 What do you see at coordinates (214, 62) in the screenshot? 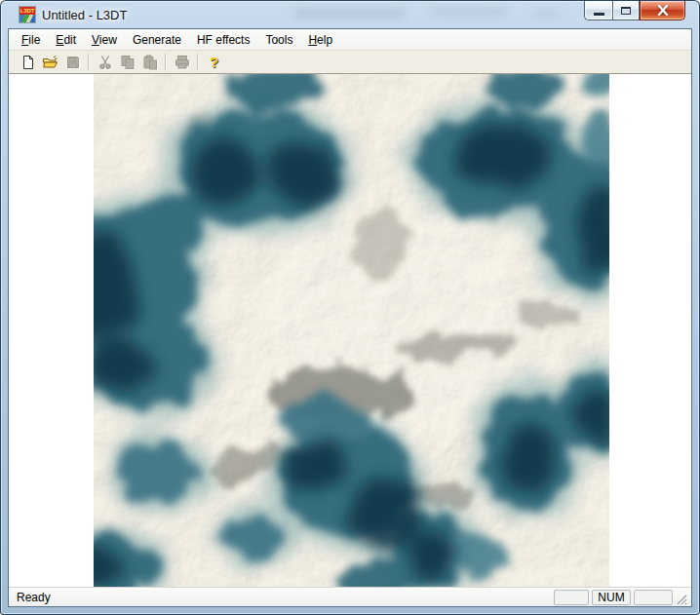
I see `help-icon: ?` at bounding box center [214, 62].